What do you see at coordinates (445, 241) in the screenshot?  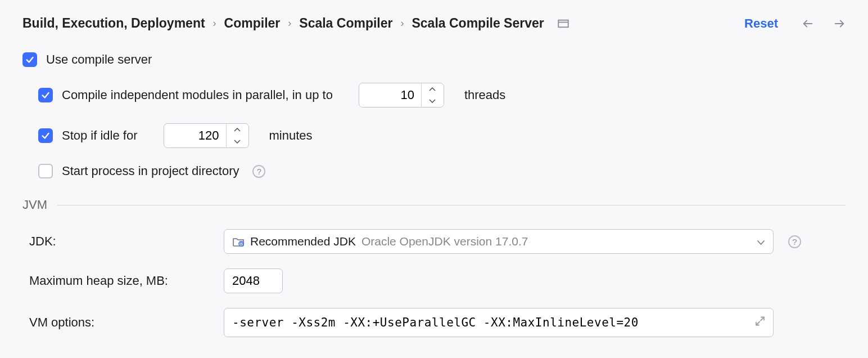 I see `jdk-detail: Oracle OpenJDK version 17.0.7` at bounding box center [445, 241].